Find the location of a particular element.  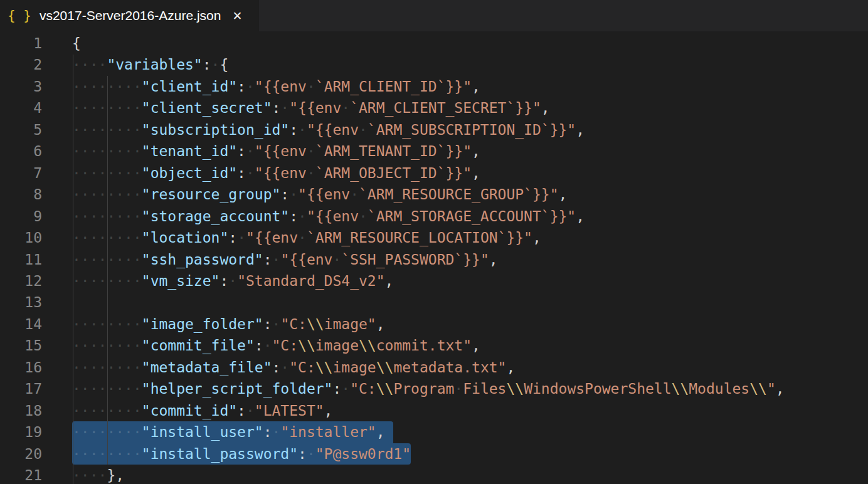

line-number: 20 is located at coordinates (21, 454).